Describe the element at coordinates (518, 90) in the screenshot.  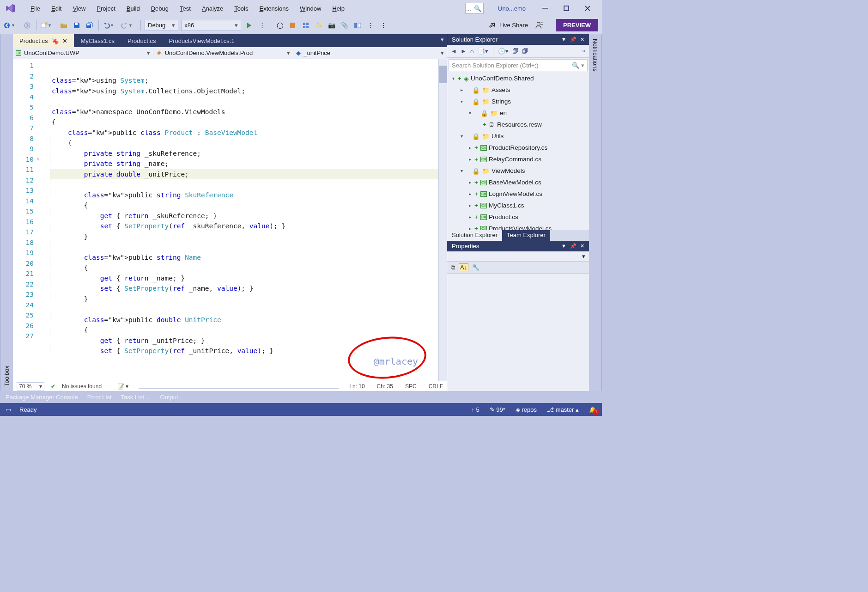
I see `tree-node: ▸🔒📁Assets` at that location.